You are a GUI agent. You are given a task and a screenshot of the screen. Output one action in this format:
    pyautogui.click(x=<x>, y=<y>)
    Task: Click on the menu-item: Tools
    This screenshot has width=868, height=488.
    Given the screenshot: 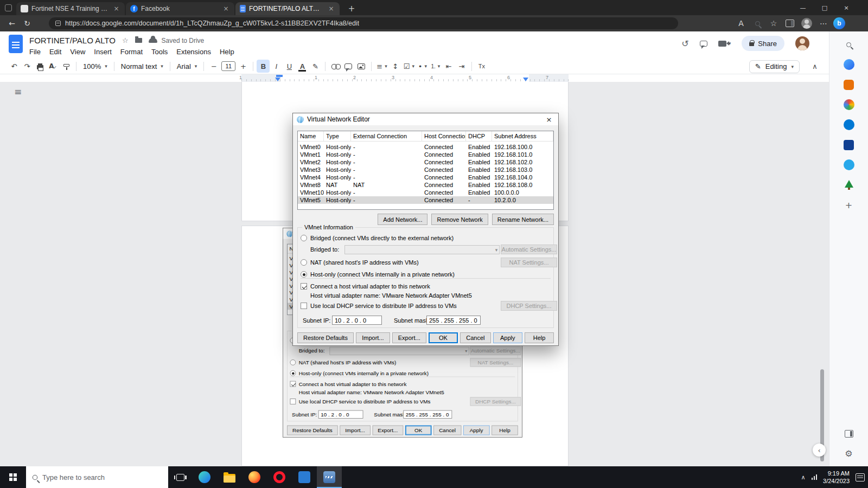 What is the action you would take?
    pyautogui.click(x=159, y=52)
    